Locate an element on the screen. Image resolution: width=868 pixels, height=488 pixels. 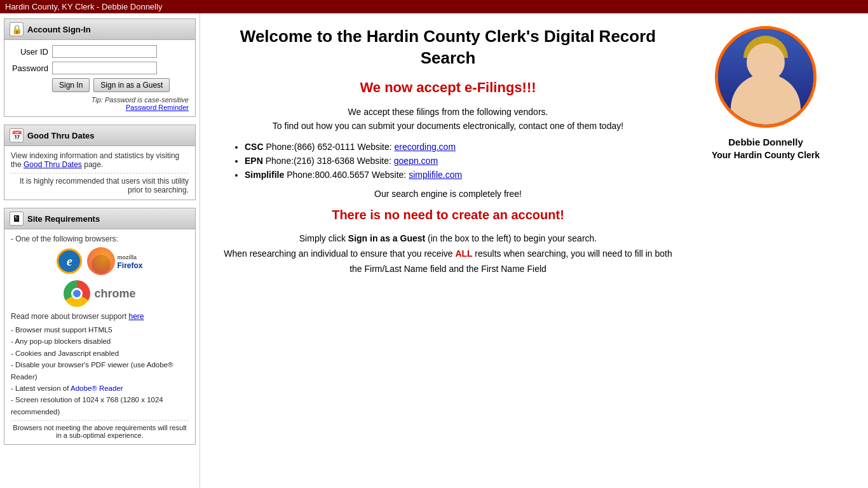
good-thru-title: Good Thru Dates is located at coordinates (61, 136).